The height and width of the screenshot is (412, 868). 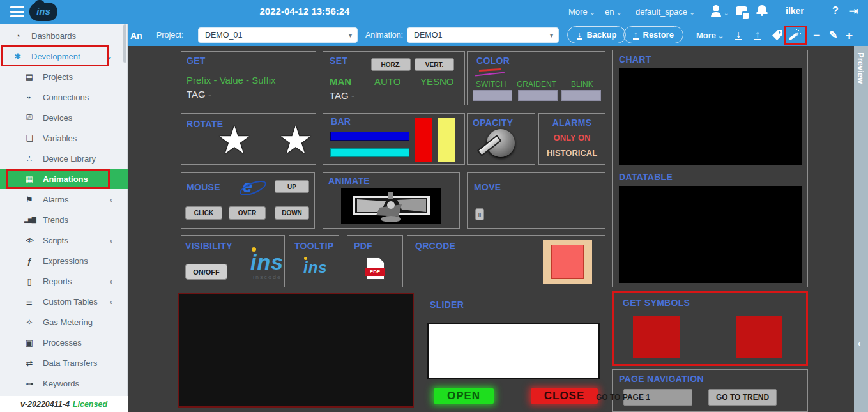 What do you see at coordinates (666, 11) in the screenshot?
I see `header-space-menu: default_space⌄` at bounding box center [666, 11].